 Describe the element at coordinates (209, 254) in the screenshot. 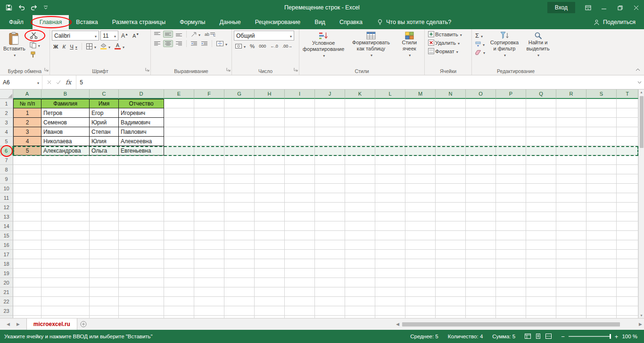

I see `cell-F17` at that location.